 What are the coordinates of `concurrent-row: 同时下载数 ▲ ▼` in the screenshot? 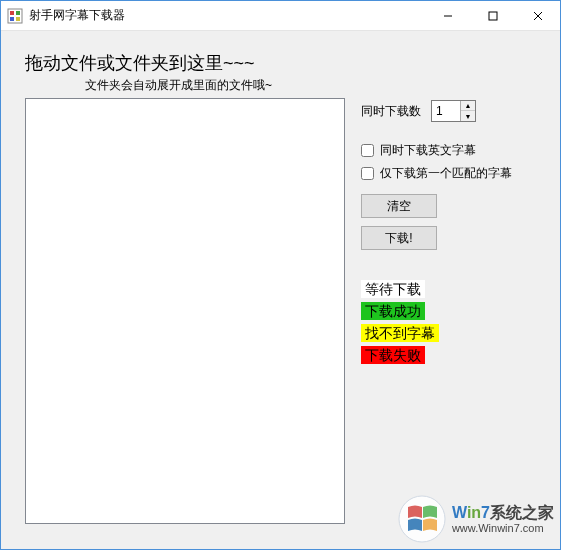 It's located at (454, 111).